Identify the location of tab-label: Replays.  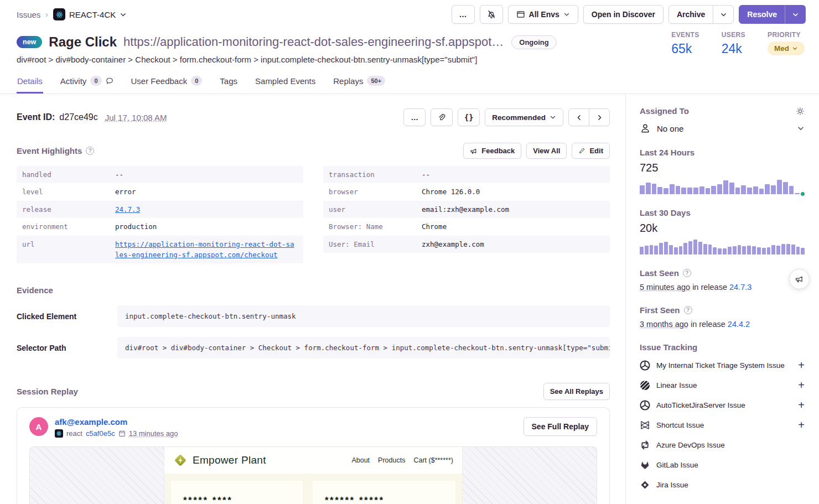
(348, 81).